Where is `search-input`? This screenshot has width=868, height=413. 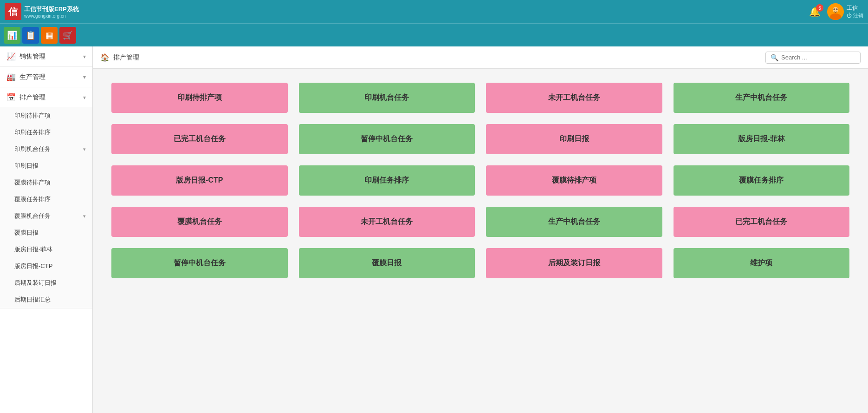
search-input is located at coordinates (818, 58).